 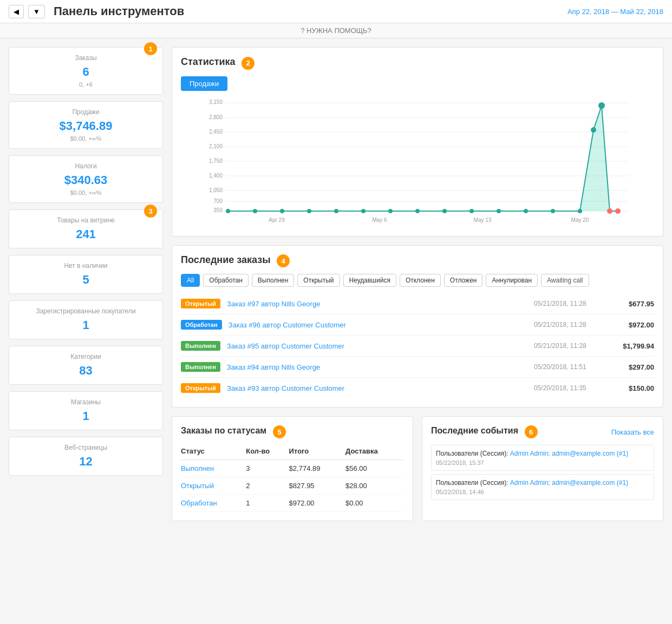 What do you see at coordinates (213, 503) in the screenshot?
I see `status-row-status: Обработан` at bounding box center [213, 503].